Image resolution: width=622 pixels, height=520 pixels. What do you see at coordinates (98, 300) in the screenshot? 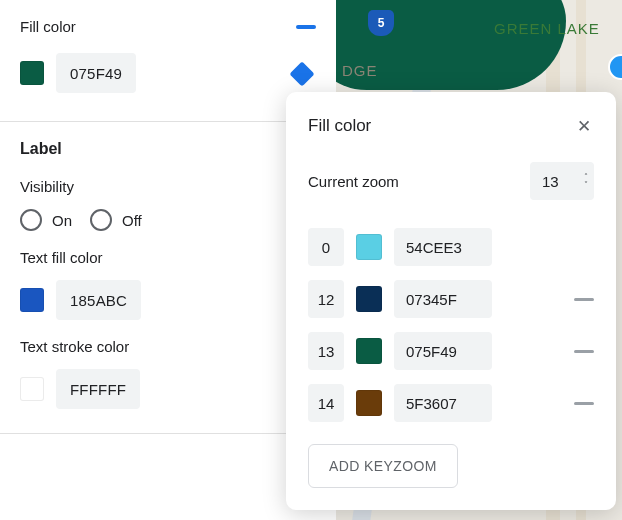
I see `text-fill-value: 185ABC` at bounding box center [98, 300].